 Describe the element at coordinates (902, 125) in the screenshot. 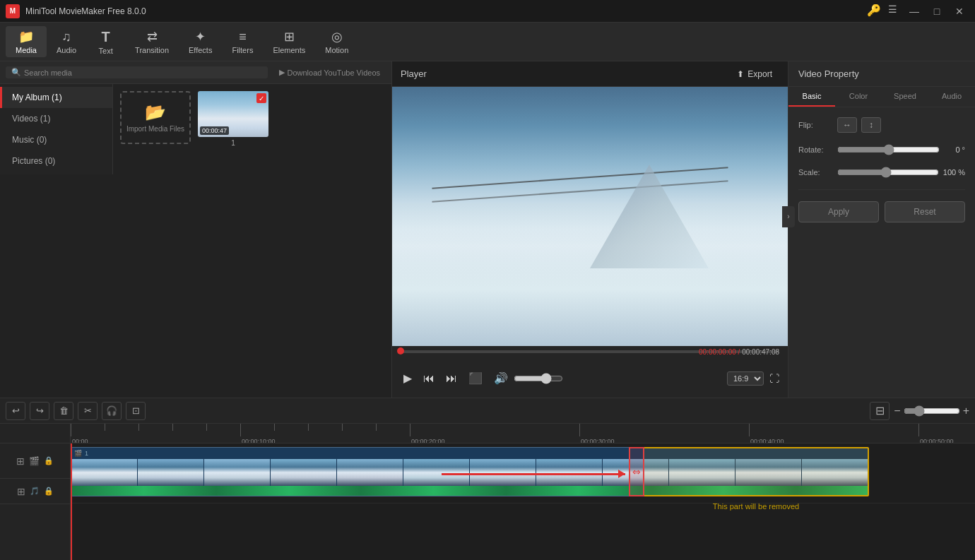

I see `flip-controls: ↔ ↕` at that location.